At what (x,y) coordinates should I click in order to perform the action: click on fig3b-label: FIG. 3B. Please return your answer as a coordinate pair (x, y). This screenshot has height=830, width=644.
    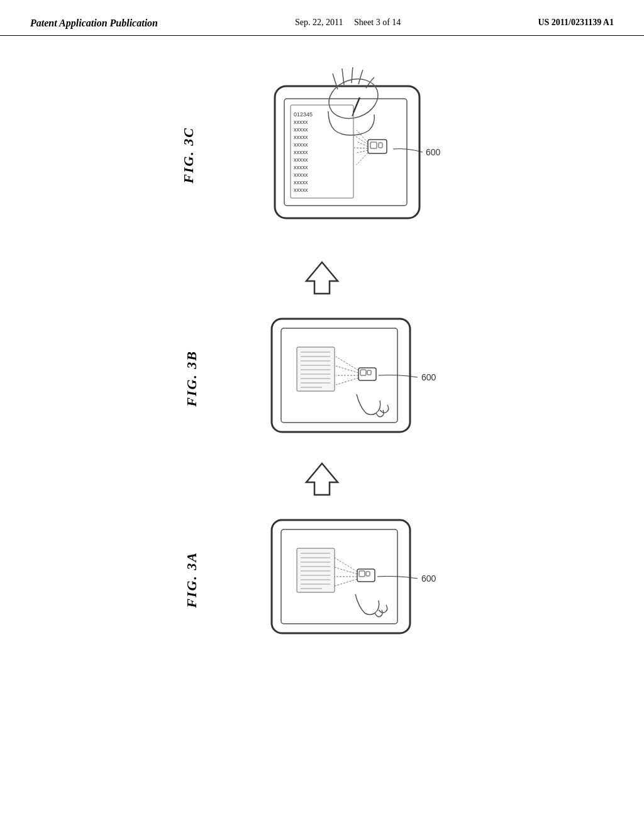
    Looking at the image, I should click on (203, 379).